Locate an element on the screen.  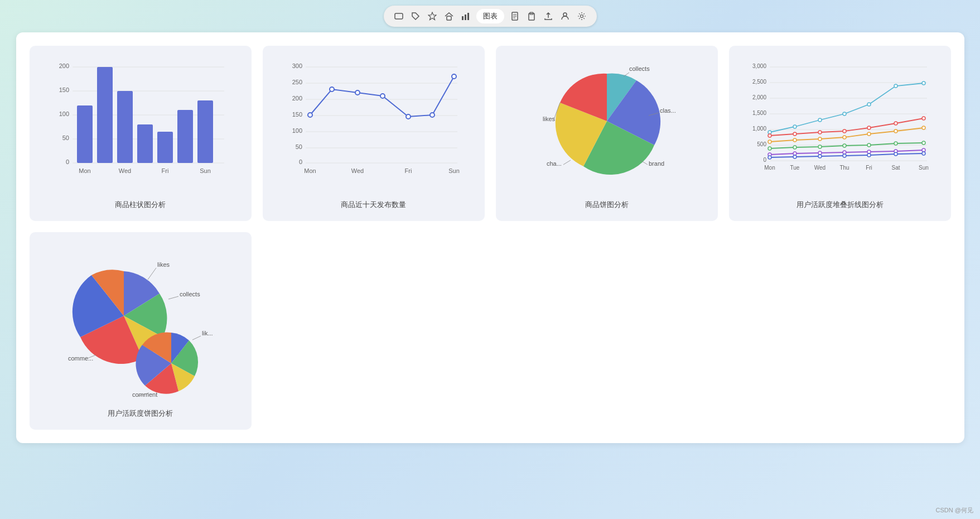
svg-text: Sat is located at coordinates (896, 167).